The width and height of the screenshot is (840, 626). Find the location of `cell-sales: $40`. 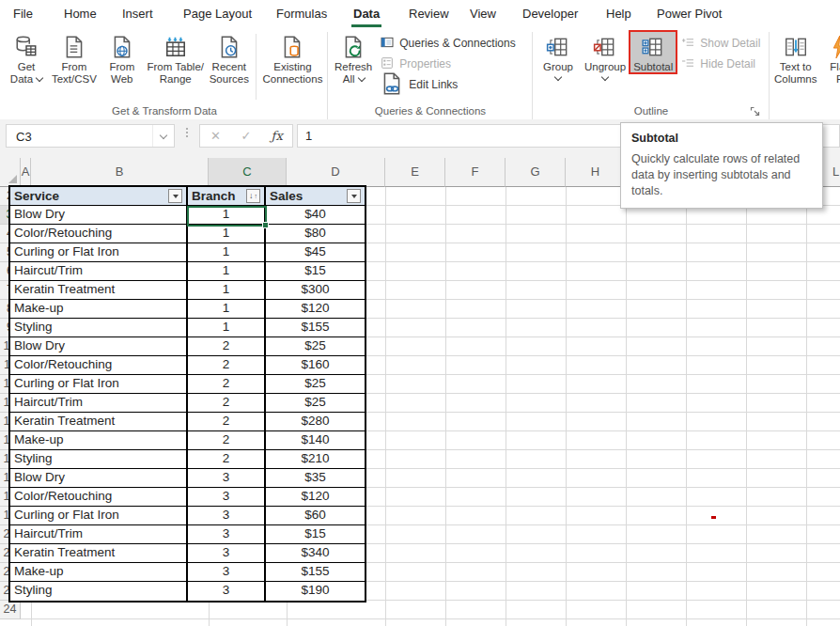

cell-sales: $40 is located at coordinates (316, 214).